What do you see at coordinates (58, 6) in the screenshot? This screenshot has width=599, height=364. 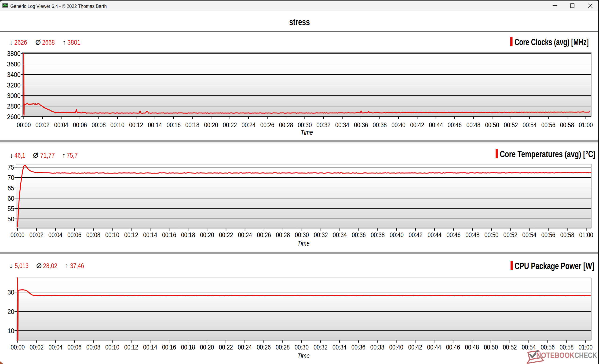 I see `svg-text:Generic Log Viewer 6.4 - © 202: Generic Log Viewer 6.4 - © 2022 Thomas B…` at bounding box center [58, 6].